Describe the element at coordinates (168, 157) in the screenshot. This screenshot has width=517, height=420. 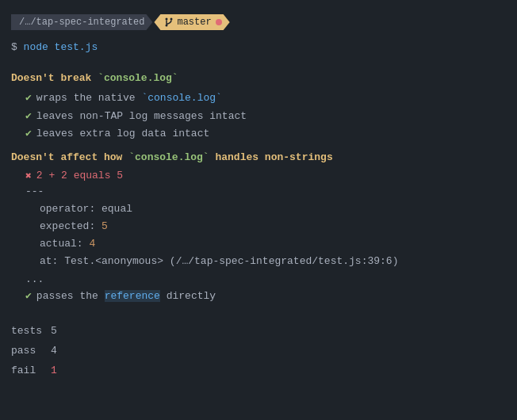
I see `section2-code: `console.log`` at that location.